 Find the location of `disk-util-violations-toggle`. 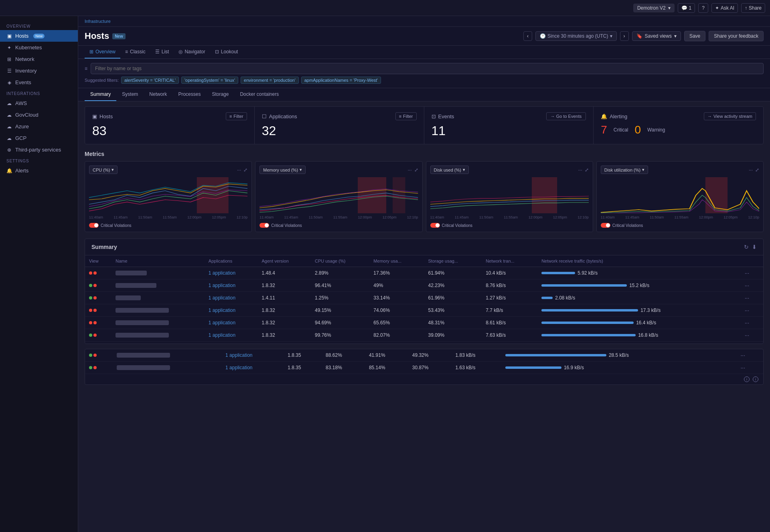

disk-util-violations-toggle is located at coordinates (606, 225).